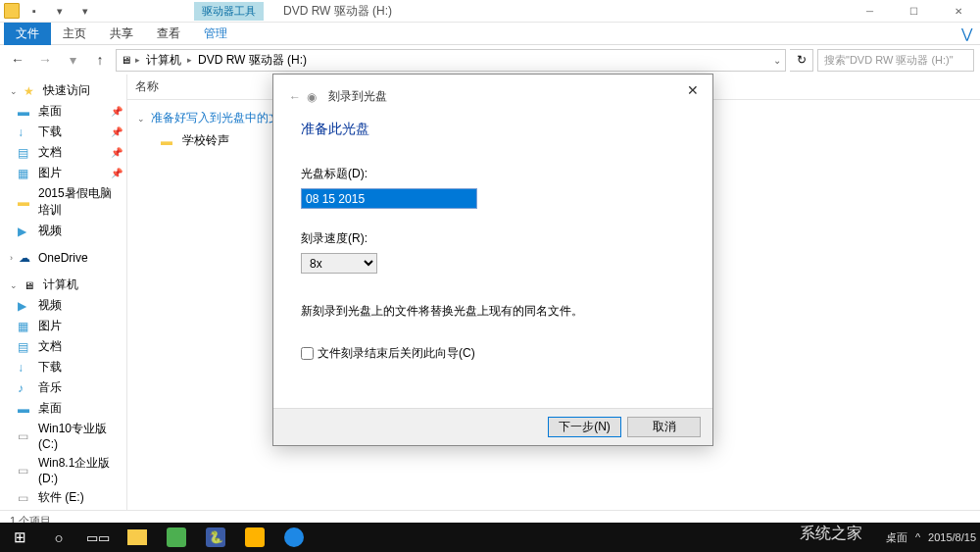 The image size is (980, 552). Describe the element at coordinates (693, 90) in the screenshot. I see `dialog-close-button: ✕` at that location.